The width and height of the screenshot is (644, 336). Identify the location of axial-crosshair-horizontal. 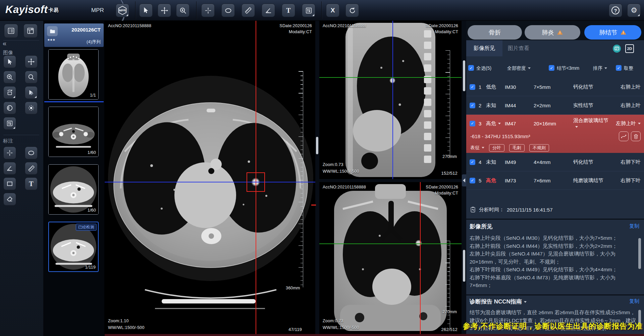
(210, 182).